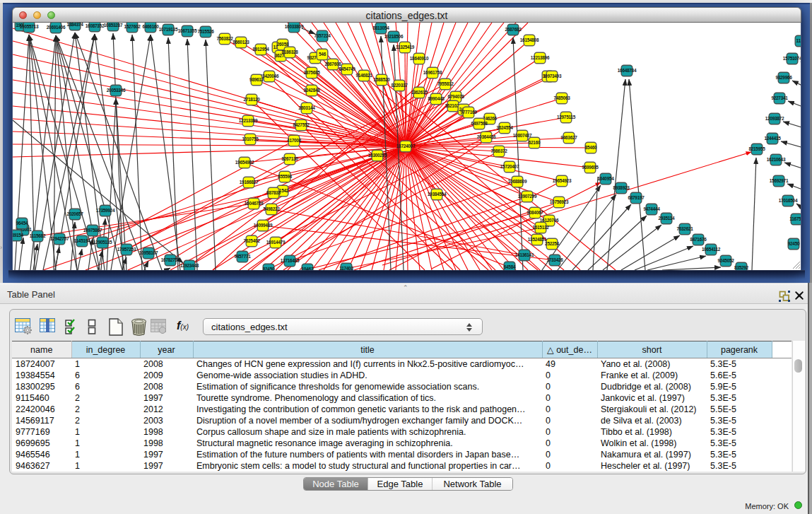 Image resolution: width=812 pixels, height=514 pixels. Describe the element at coordinates (499, 151) in the screenshot. I see `svg-text: 7986372` at that location.